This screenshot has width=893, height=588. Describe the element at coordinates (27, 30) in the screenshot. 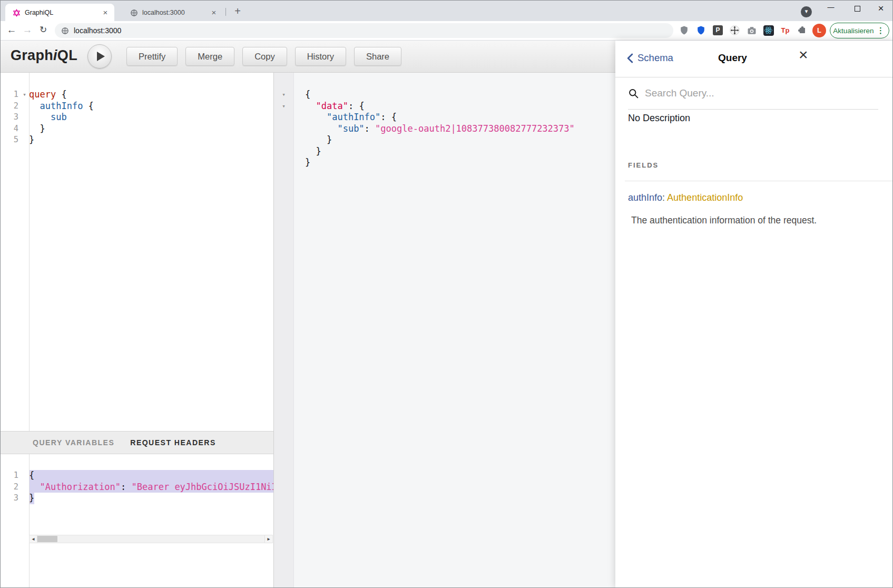

I see `forward-button: →` at that location.